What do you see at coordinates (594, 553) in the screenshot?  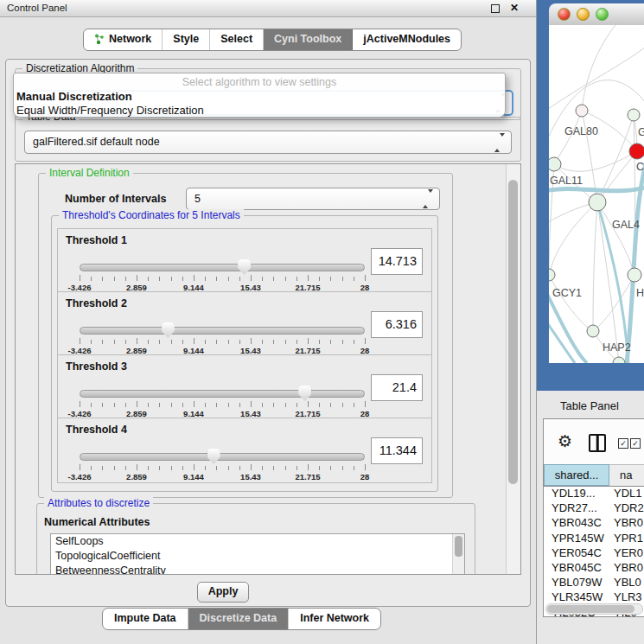 I see `table-row: YER054CYER0` at bounding box center [594, 553].